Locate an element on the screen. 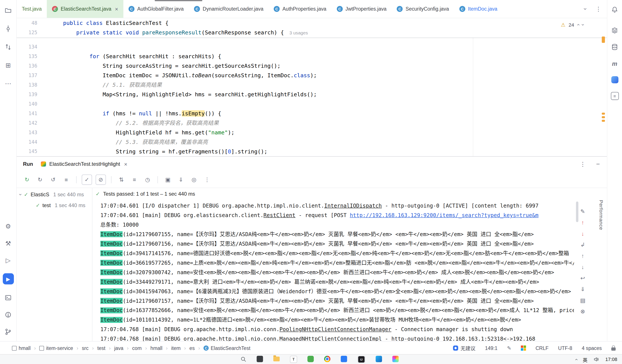 The width and height of the screenshot is (622, 364). plugins-icon is located at coordinates (615, 80).